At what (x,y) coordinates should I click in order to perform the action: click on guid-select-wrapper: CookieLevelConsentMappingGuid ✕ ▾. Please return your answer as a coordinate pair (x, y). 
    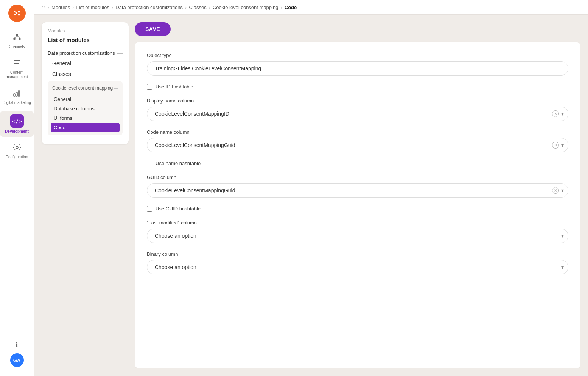
    Looking at the image, I should click on (358, 190).